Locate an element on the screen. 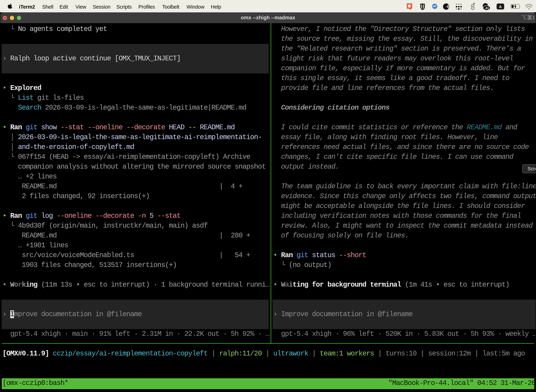 This screenshot has width=536, height=392. svg-text: ..61 is located at coordinates (487, 8).